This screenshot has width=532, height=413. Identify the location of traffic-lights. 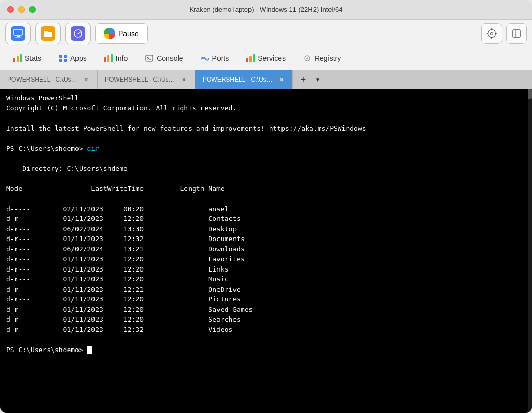
(22, 9).